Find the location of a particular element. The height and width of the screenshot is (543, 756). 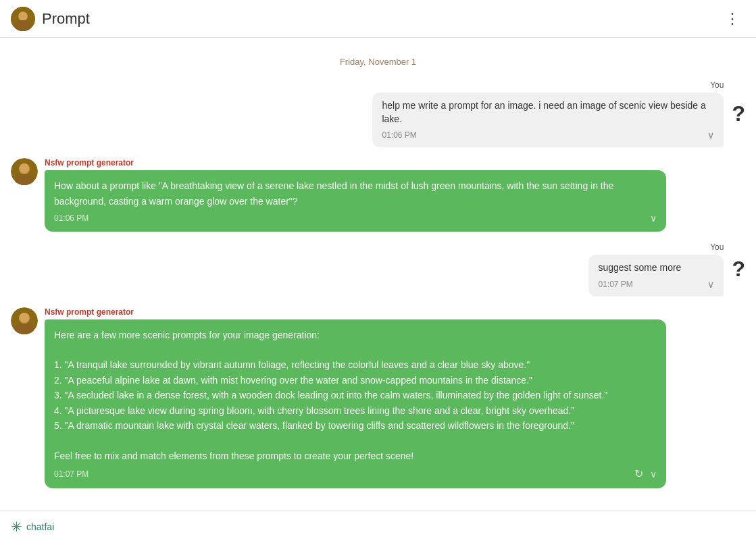

chatfai-asterisk-icon: ✳ is located at coordinates (16, 527).